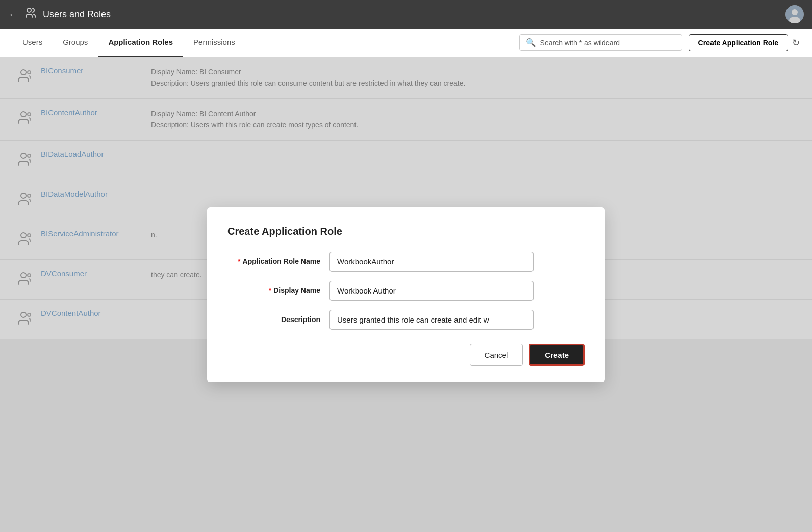 Image resolution: width=812 pixels, height=532 pixels. What do you see at coordinates (214, 43) in the screenshot?
I see `tab-permissions: Permissions` at bounding box center [214, 43].